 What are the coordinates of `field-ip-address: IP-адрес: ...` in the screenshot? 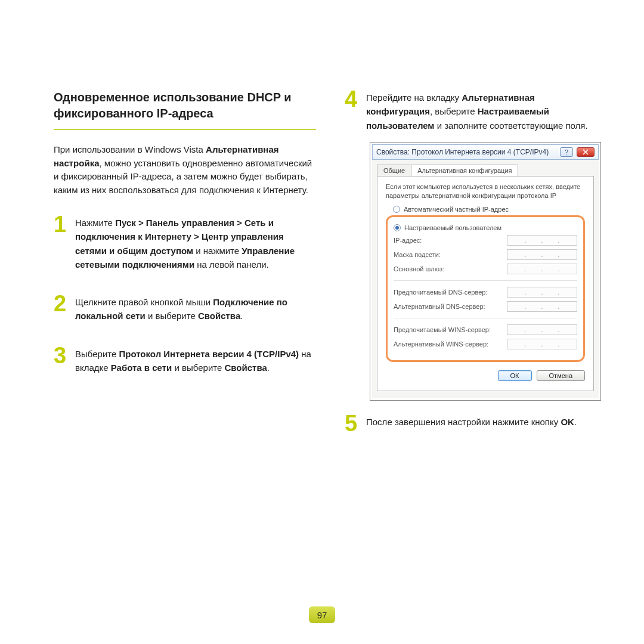 It's located at (485, 240).